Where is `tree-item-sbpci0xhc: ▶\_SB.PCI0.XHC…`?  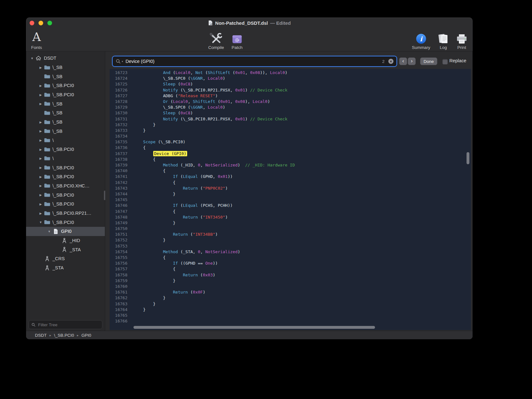 tree-item-sbpci0xhc: ▶\_SB.PCI0.XHC… is located at coordinates (65, 186).